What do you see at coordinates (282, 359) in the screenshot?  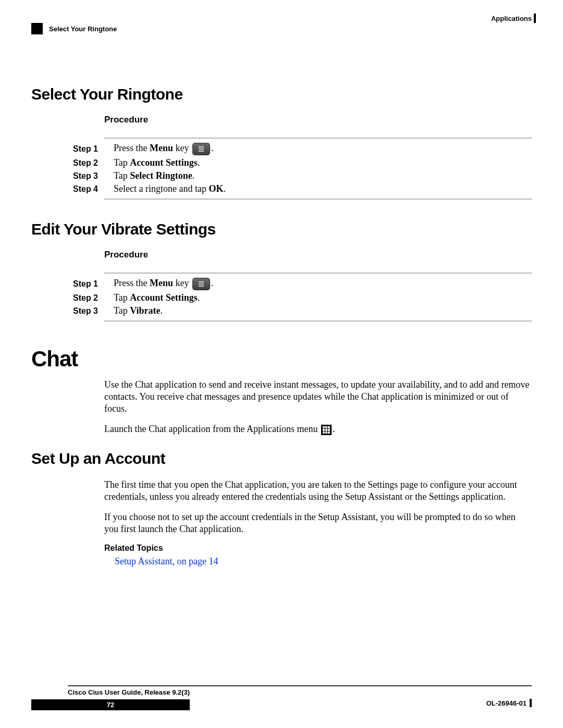 I see `chapter-heading-chat: Chat` at bounding box center [282, 359].